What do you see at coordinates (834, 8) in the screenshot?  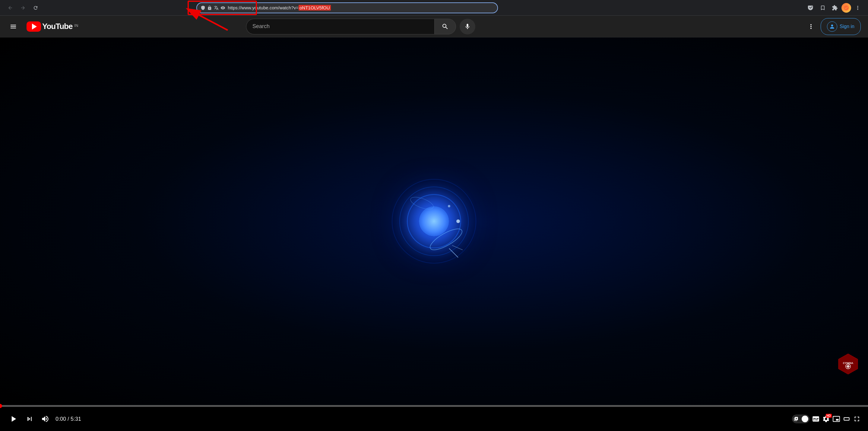 I see `browser-right-actions` at bounding box center [834, 8].